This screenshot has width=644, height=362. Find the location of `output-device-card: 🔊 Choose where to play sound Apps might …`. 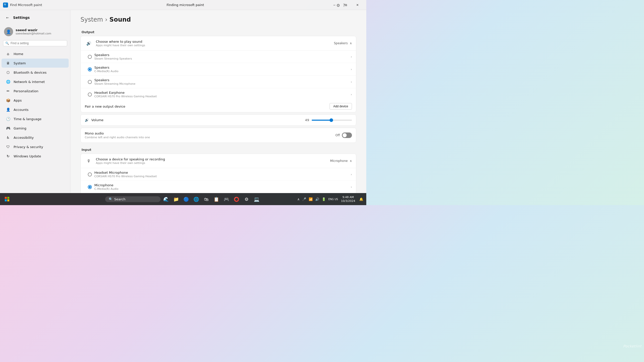

output-device-card: 🔊 Choose where to play sound Apps might … is located at coordinates (218, 74).